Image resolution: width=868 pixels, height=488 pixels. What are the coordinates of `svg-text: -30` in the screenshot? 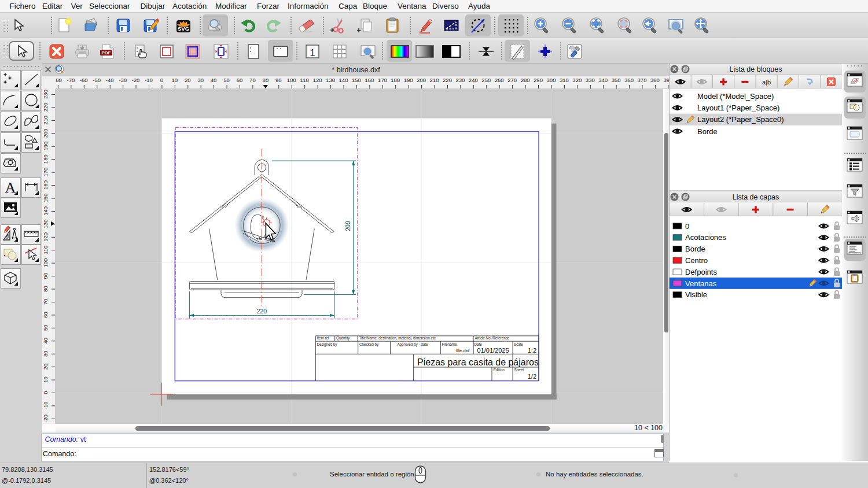 It's located at (123, 80).